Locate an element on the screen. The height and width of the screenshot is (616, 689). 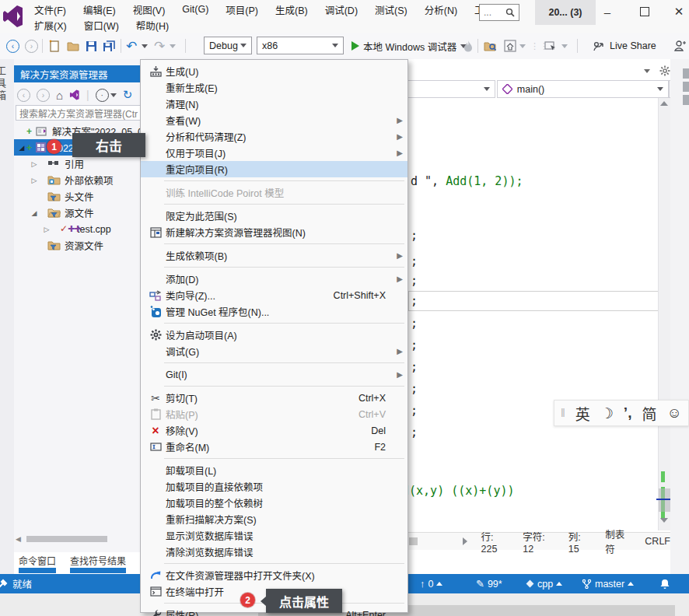
undo-button: ↶ is located at coordinates (131, 46).